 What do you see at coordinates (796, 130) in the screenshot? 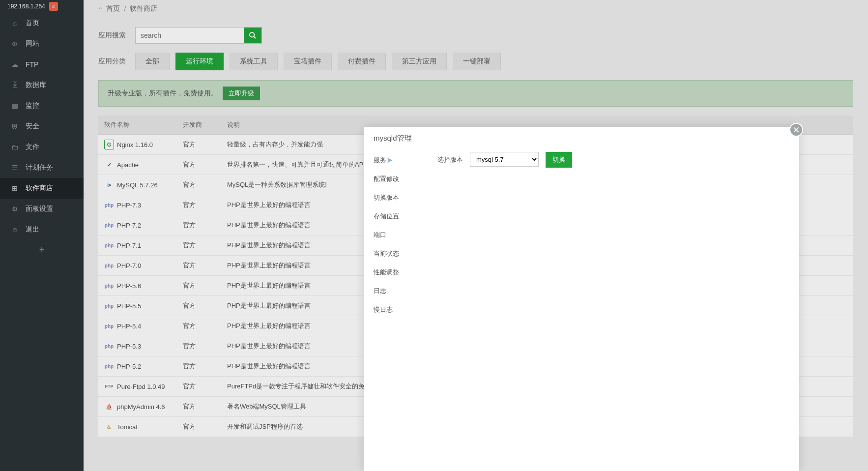
I see `modal-close-button` at bounding box center [796, 130].